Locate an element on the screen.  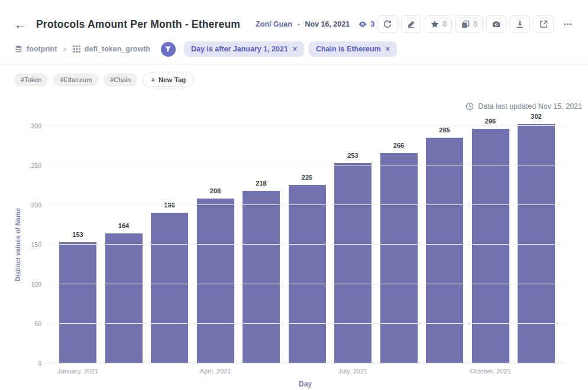
bar-value-label: 190 is located at coordinates (169, 205).